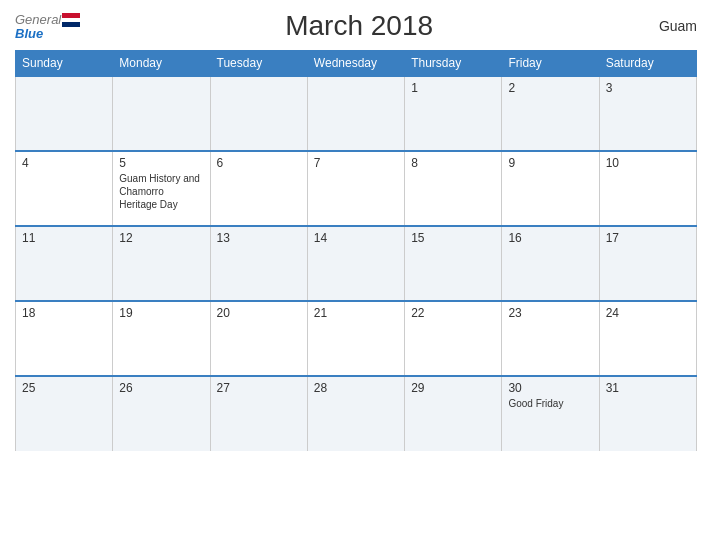  I want to click on day-number: 14, so click(356, 238).